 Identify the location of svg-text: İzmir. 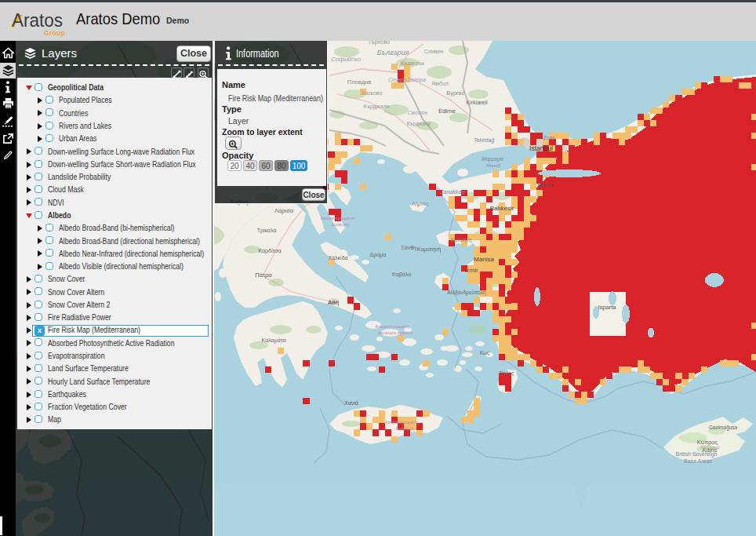
(471, 270).